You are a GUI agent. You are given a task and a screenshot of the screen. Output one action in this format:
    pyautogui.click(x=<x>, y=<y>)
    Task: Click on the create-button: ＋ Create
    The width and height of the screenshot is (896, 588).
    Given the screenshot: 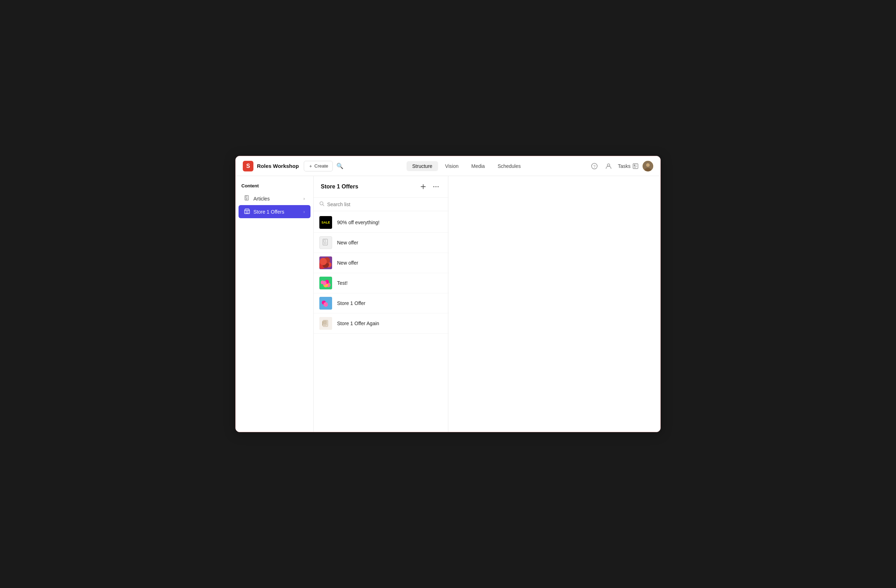 What is the action you would take?
    pyautogui.click(x=318, y=166)
    